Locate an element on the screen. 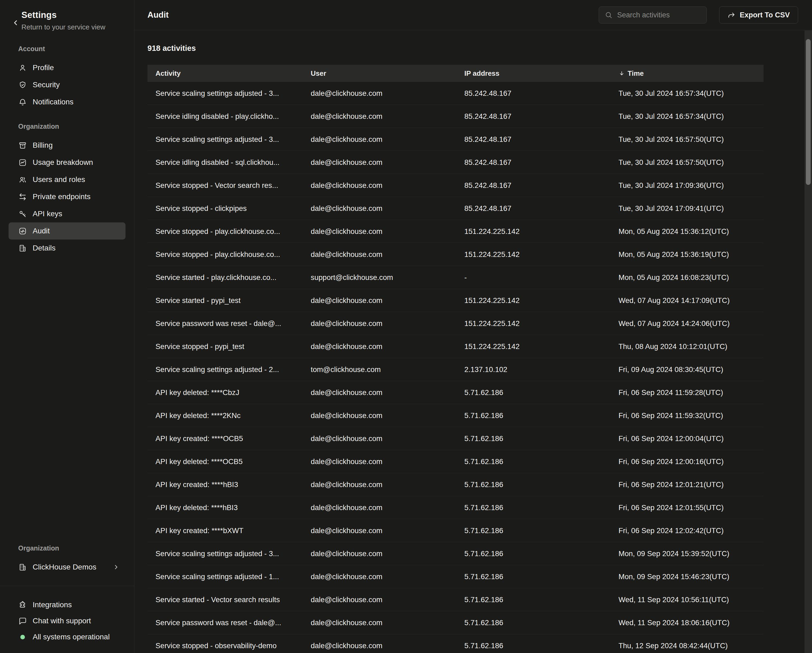 Image resolution: width=812 pixels, height=653 pixels. sidebar-item-clickhouse-demos: ClickHouse Demos is located at coordinates (67, 567).